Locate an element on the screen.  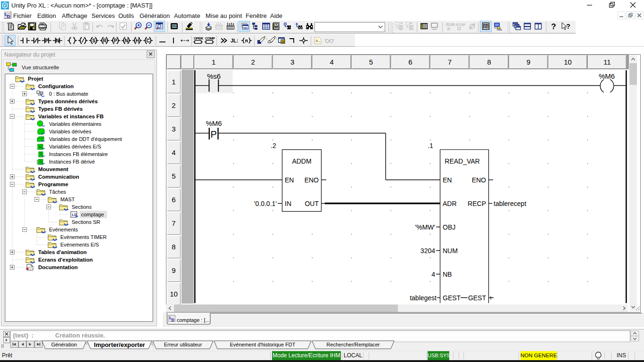
svg-text: READ_VAR is located at coordinates (462, 161).